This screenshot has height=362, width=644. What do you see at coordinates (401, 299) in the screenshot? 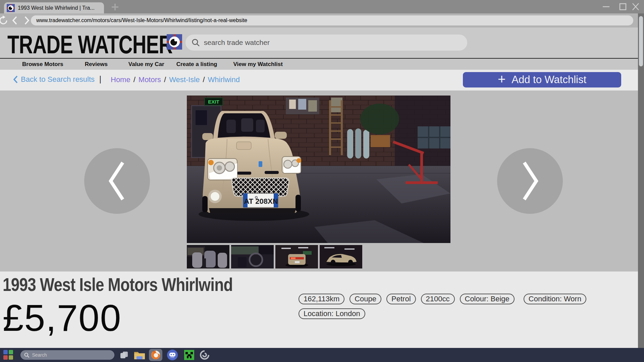
I see `badge-fuel: Petrol` at bounding box center [401, 299].